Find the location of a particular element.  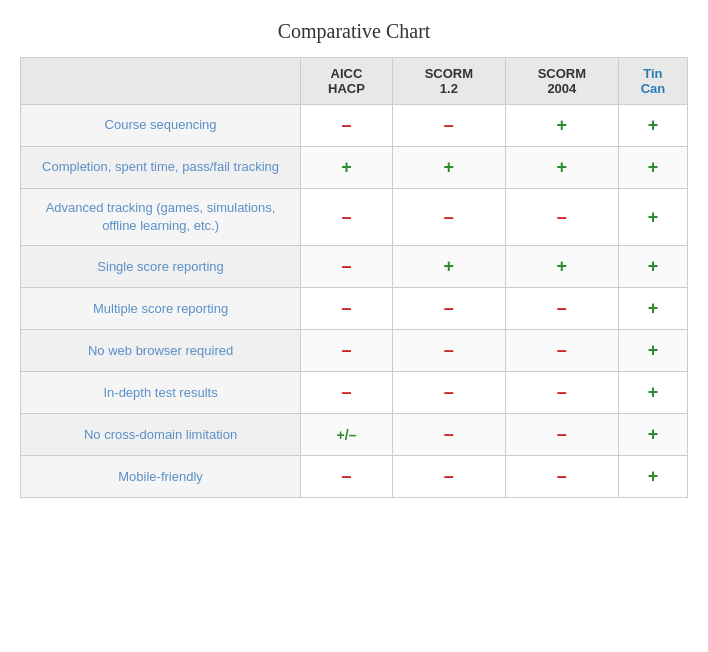

col-header-scorm2004: SCORM2004 is located at coordinates (562, 82).